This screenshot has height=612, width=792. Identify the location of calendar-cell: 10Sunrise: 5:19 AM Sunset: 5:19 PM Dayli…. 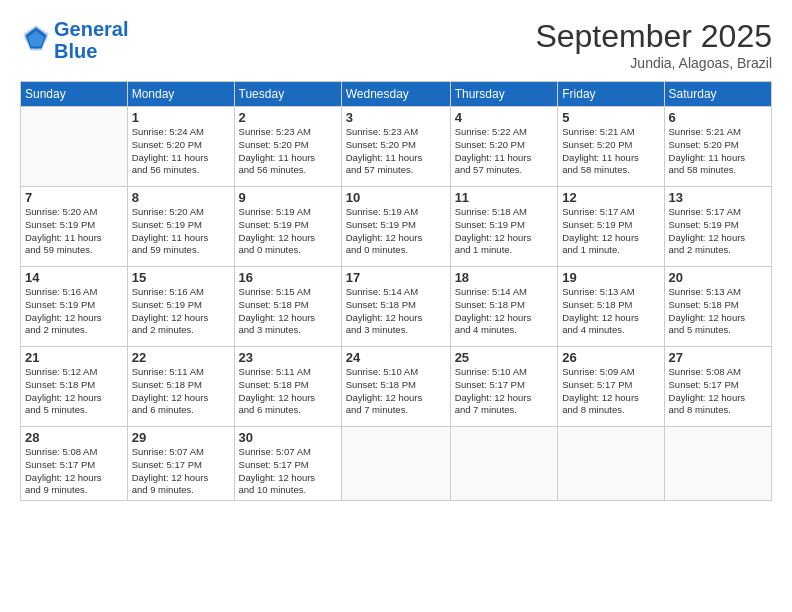
(396, 227).